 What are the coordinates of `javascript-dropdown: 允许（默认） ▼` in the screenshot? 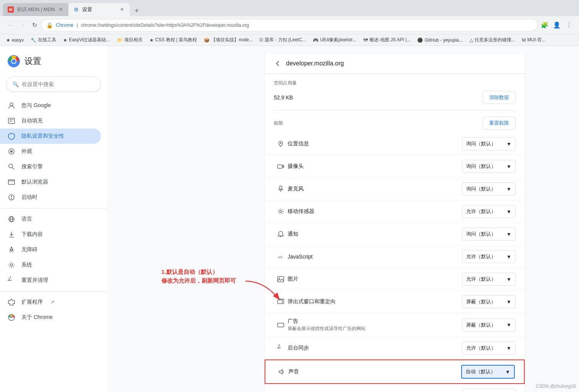 It's located at (489, 257).